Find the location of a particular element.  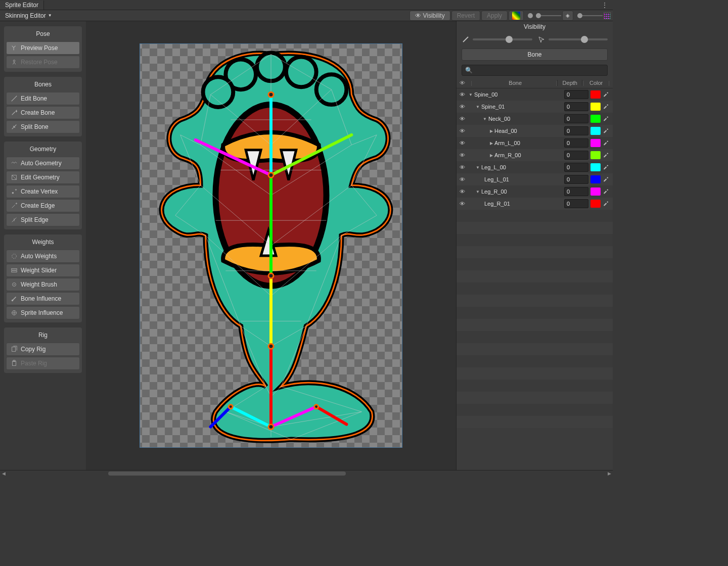

weight-brush-button: Weight Brush is located at coordinates (43, 285).